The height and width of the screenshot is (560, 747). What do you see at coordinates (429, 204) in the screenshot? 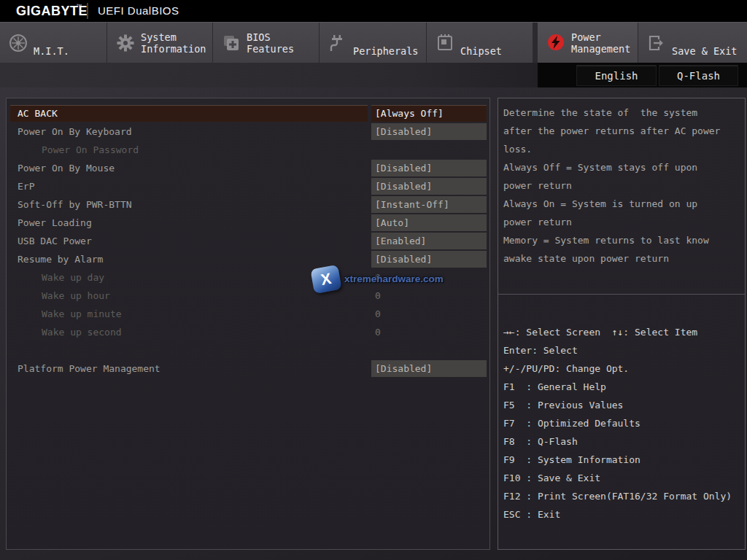
I see `setting-value: [Instant-Off]` at bounding box center [429, 204].